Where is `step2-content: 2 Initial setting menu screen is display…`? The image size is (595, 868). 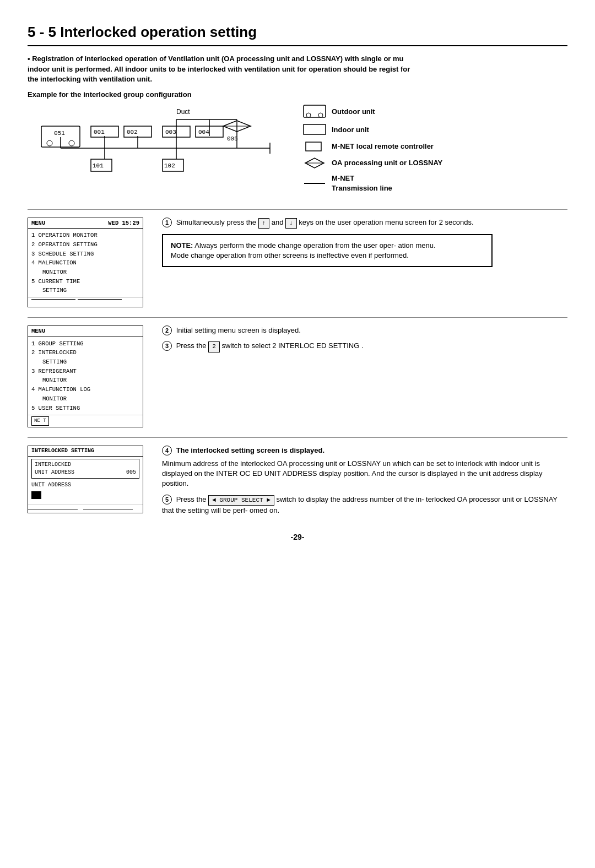 step2-content: 2 Initial setting menu screen is display… is located at coordinates (365, 339).